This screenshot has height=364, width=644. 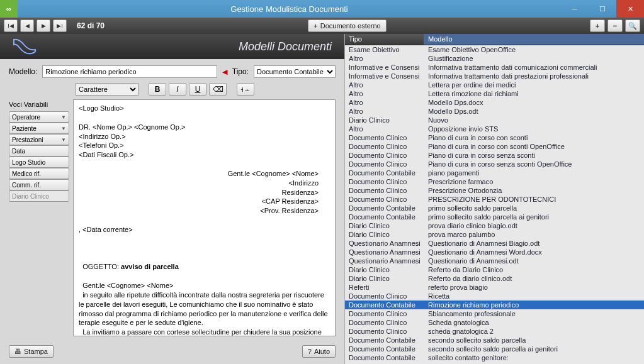 I want to click on list-row: Documento ClinicoPrescrizione farmaco, so click(x=495, y=182).